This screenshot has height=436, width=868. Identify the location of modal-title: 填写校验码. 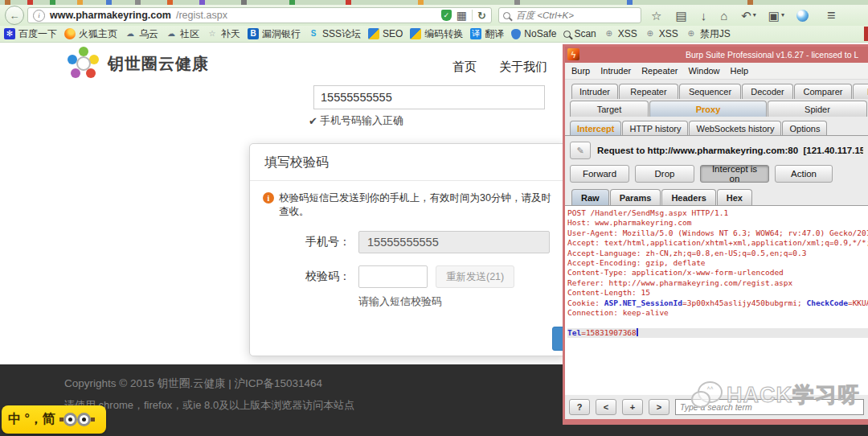
(408, 162).